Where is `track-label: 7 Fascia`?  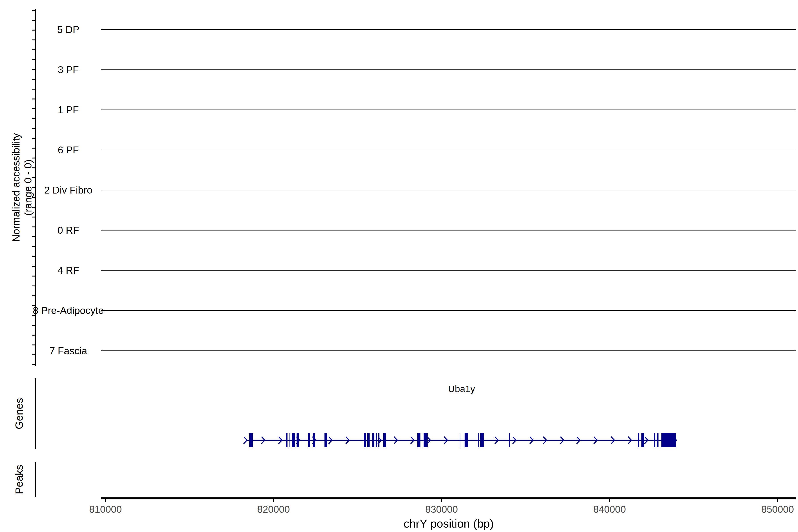 track-label: 7 Fascia is located at coordinates (69, 351).